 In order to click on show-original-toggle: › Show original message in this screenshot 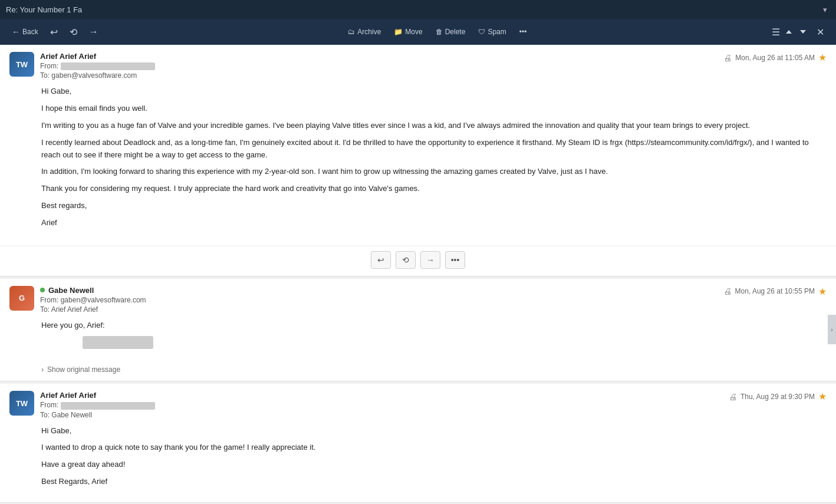, I will do `click(418, 372)`.